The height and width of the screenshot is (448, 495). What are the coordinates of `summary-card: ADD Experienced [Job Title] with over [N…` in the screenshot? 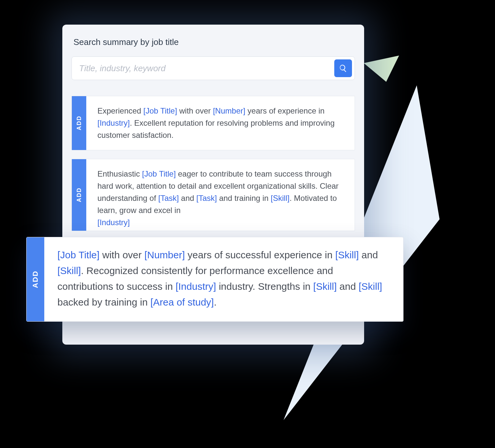 It's located at (213, 123).